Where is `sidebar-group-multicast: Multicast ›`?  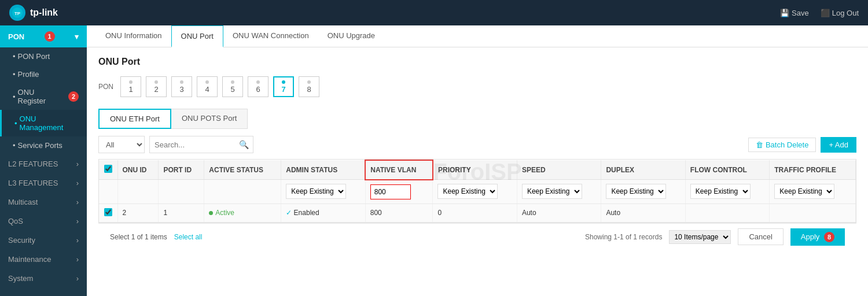
sidebar-group-multicast: Multicast › is located at coordinates (43, 202).